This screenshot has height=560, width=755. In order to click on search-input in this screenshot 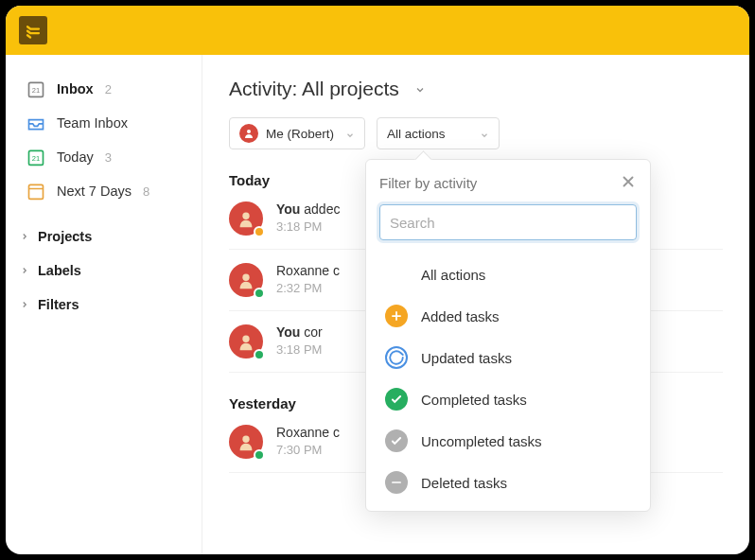, I will do `click(508, 222)`.